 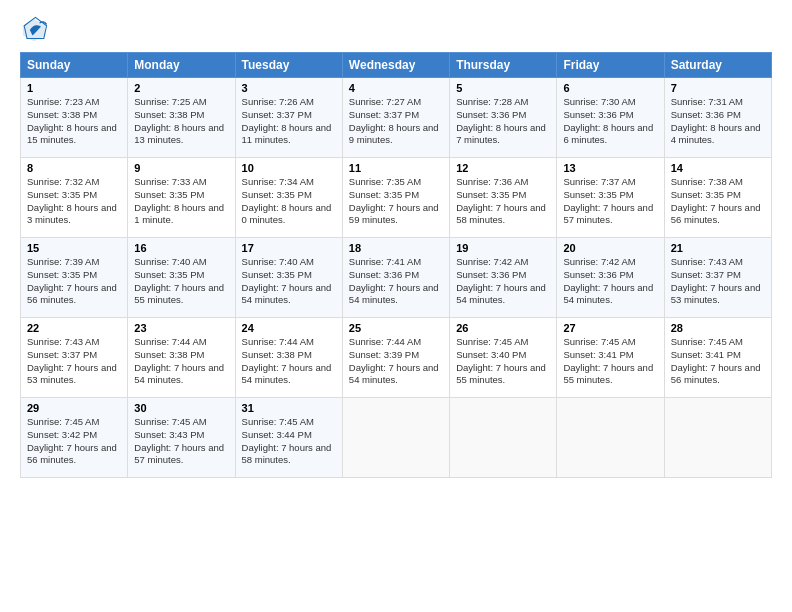 I want to click on day-number: 10, so click(x=289, y=168).